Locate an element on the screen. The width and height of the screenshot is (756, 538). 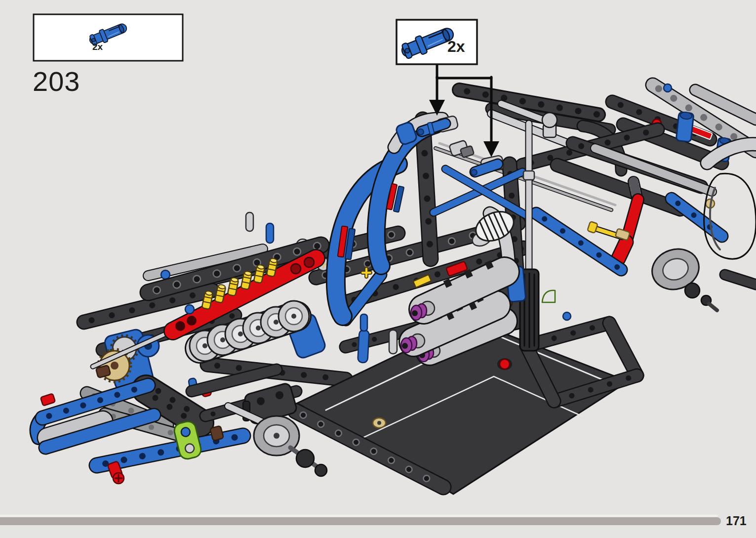
progress-bar is located at coordinates (360, 521).